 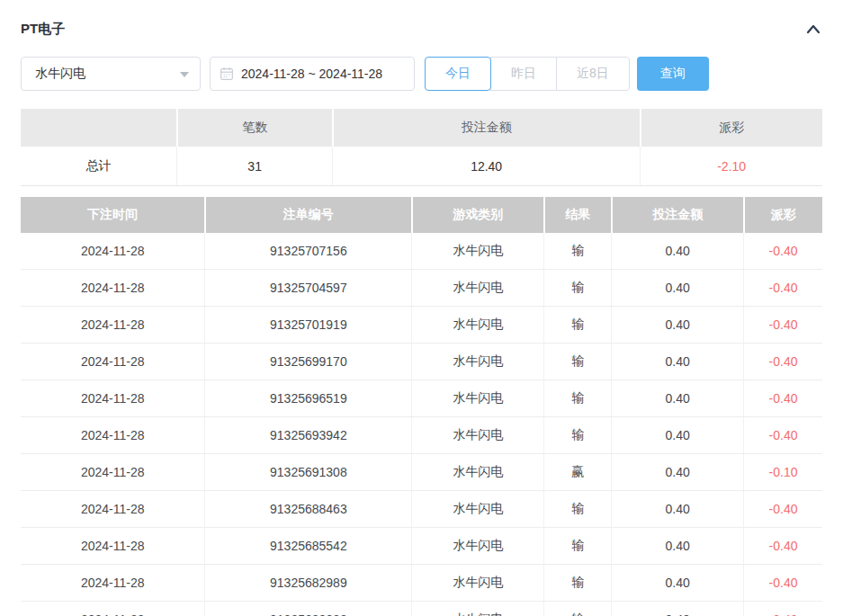 I want to click on top-bar: PT电子, so click(x=421, y=29).